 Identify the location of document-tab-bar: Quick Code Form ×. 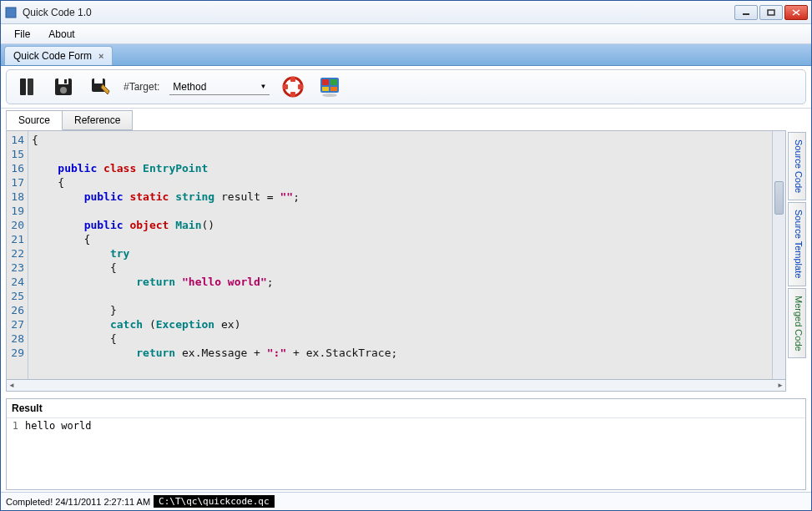
(406, 55).